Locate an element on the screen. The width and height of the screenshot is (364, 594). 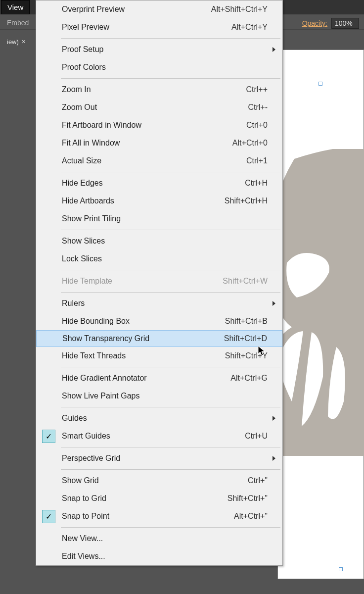
menu-item-overprint-preview: Overprint PreviewAlt+Shift+Ctrl+Y is located at coordinates (159, 9).